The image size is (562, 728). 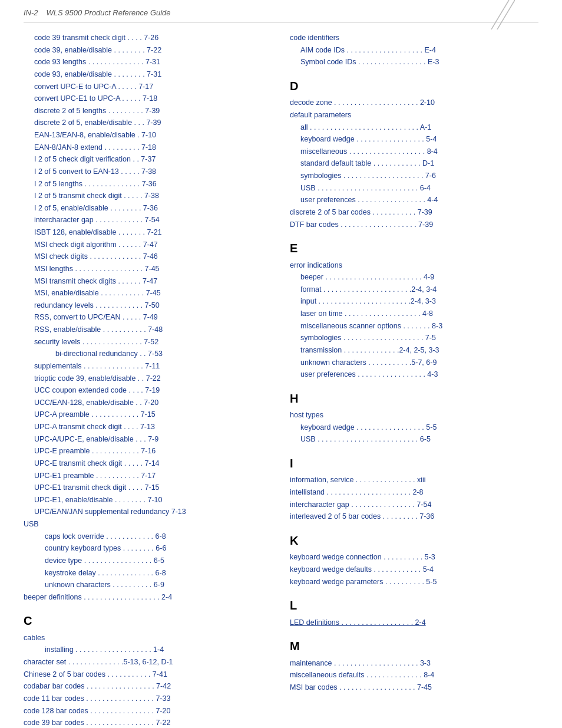 What do you see at coordinates (414, 516) in the screenshot?
I see `entry-interleaved2of5: interleaved 2 of 5 bar codes . . . . . .…` at bounding box center [414, 516].